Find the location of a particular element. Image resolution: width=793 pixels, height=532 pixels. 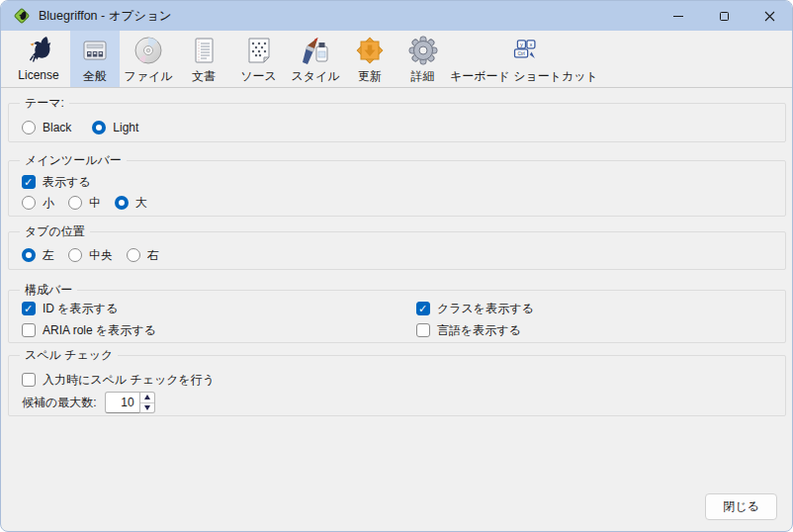

titlebar: Bluegriffon - オプション is located at coordinates (396, 16).